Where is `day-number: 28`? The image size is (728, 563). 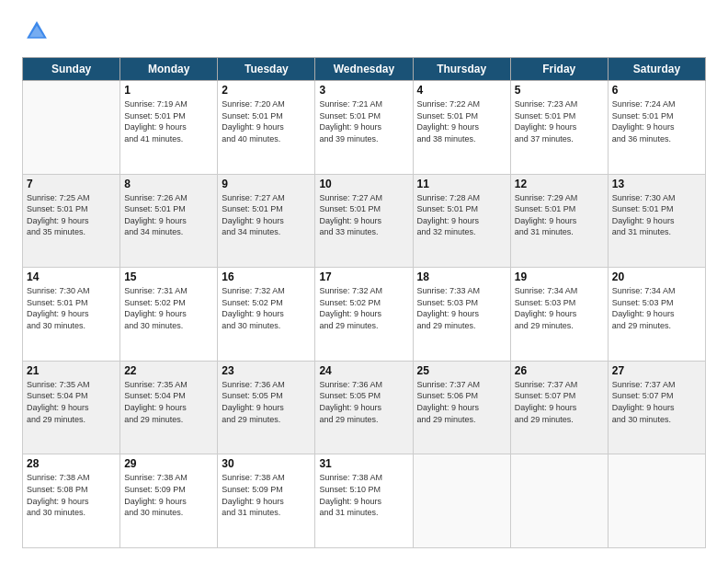
day-number: 28 is located at coordinates (72, 464).